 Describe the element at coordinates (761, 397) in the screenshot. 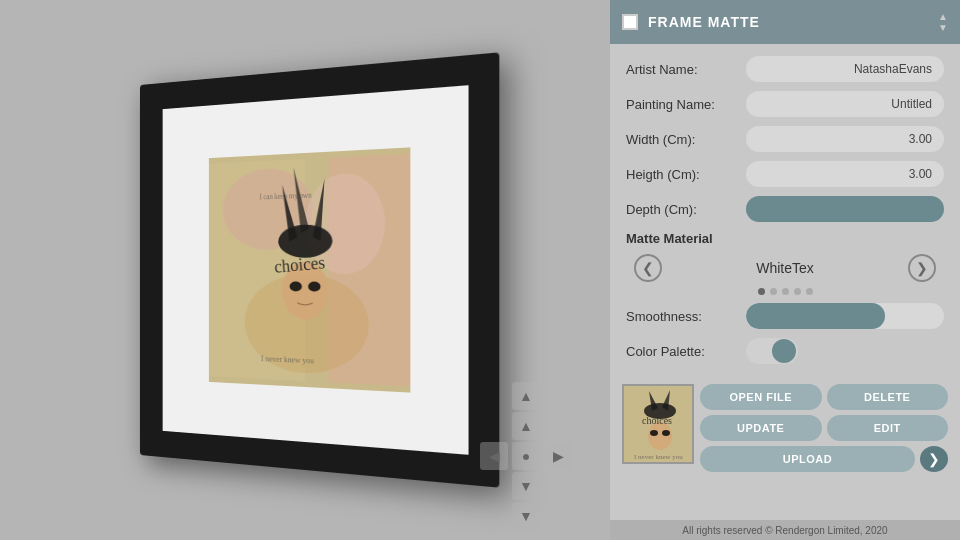

I see `open-file-button: OPEN FILE` at that location.